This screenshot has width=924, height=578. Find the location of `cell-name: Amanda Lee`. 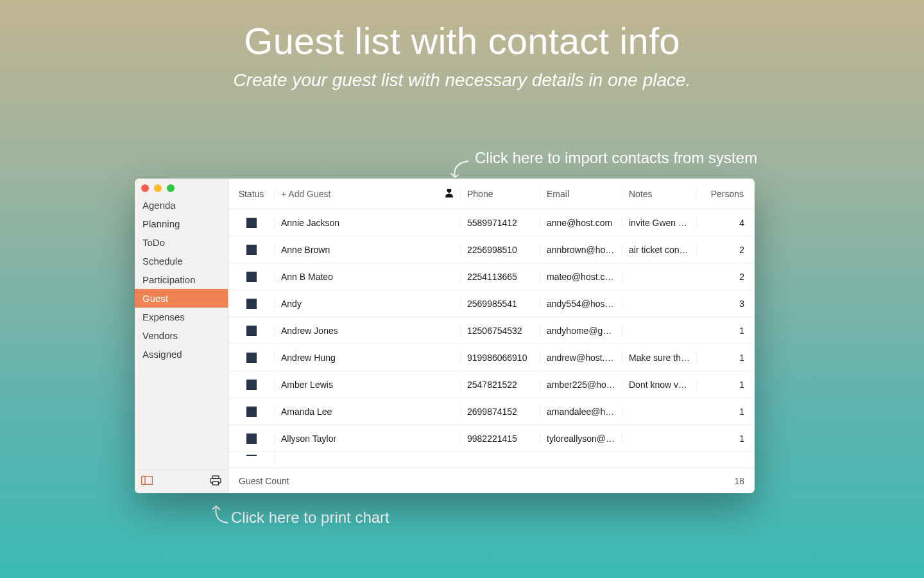

cell-name: Amanda Lee is located at coordinates (368, 412).